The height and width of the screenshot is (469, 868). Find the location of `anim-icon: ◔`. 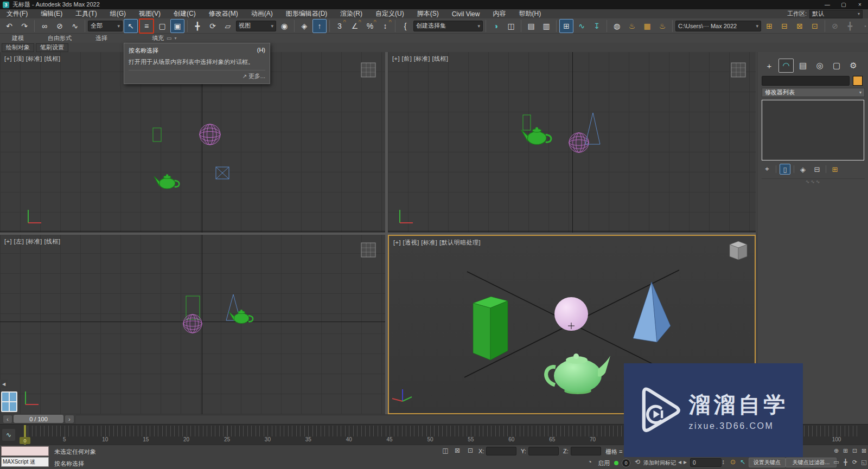

anim-icon: ◔ is located at coordinates (590, 462).